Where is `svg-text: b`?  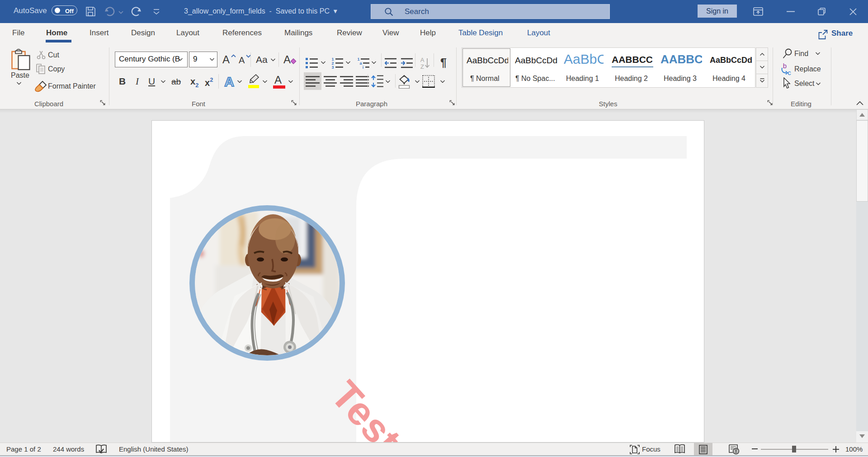
svg-text: b is located at coordinates (785, 66).